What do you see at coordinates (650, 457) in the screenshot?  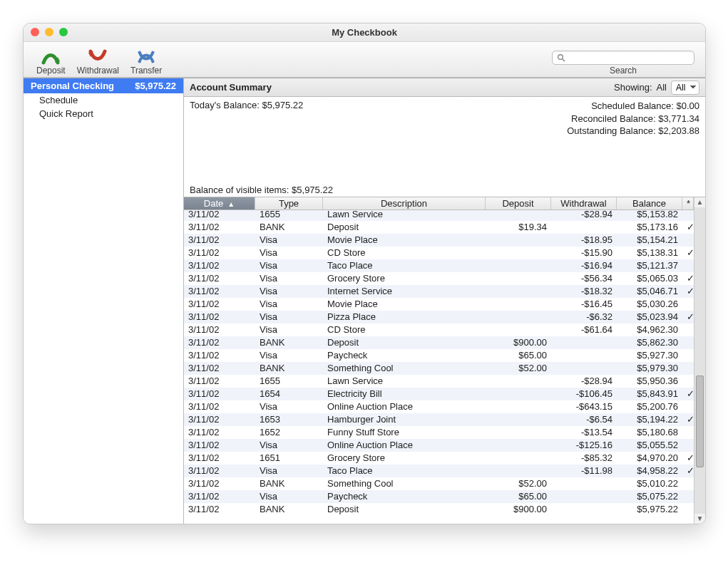 I see `cell-balance: $4,970.20` at bounding box center [650, 457].